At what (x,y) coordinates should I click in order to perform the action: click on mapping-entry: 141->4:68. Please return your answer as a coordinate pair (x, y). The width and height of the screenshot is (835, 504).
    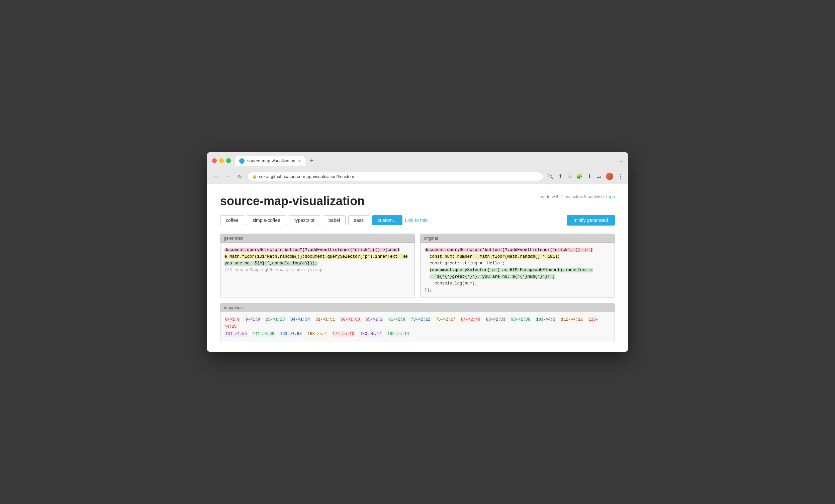
    Looking at the image, I should click on (263, 334).